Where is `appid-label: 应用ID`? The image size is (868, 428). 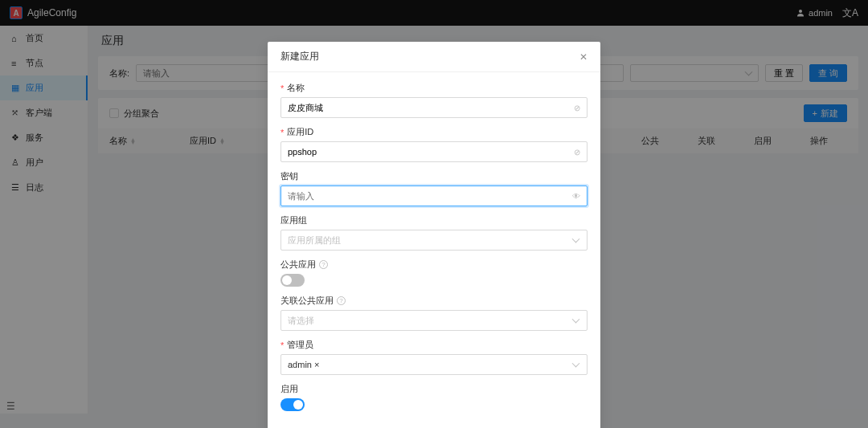 appid-label: 应用ID is located at coordinates (434, 132).